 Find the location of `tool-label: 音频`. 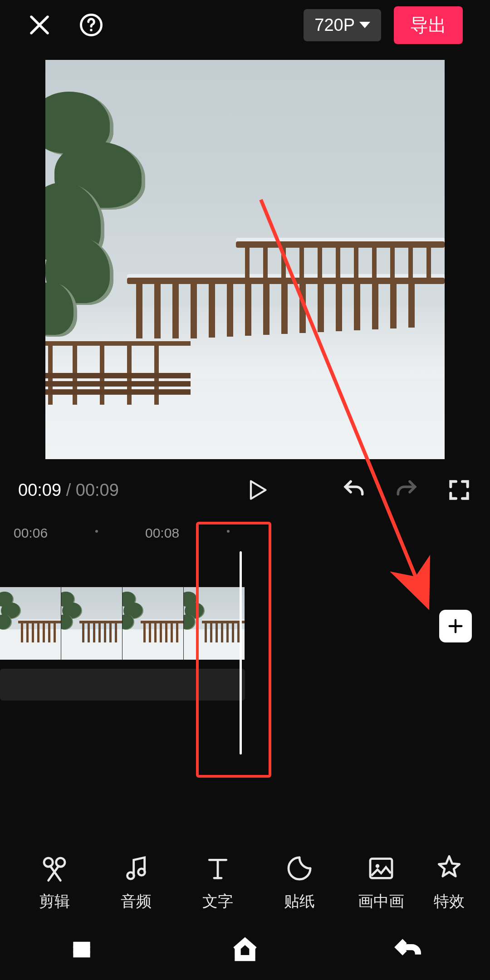

tool-label: 音频 is located at coordinates (136, 902).